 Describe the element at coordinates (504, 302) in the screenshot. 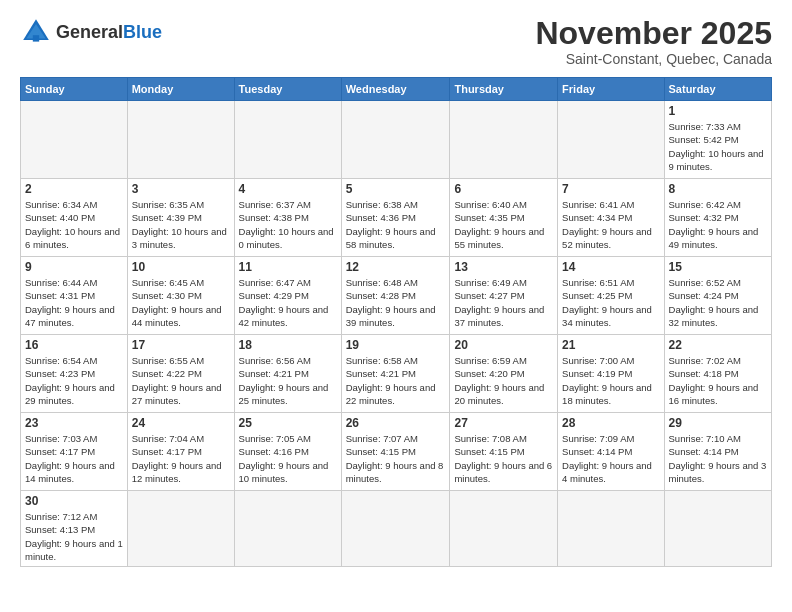

I see `day-info: Sunrise: 6:49 AM Sunset: 4:27 PM Dayligh…` at that location.